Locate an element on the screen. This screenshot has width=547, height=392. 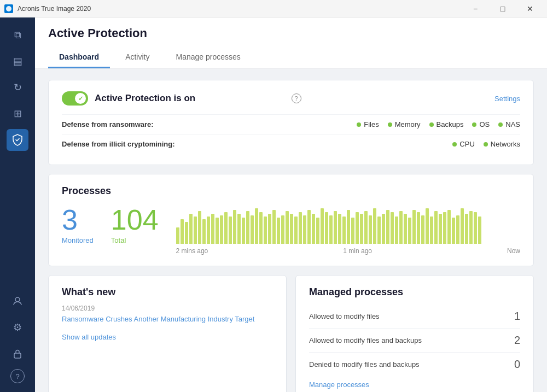
dot-networks is located at coordinates (486, 144).